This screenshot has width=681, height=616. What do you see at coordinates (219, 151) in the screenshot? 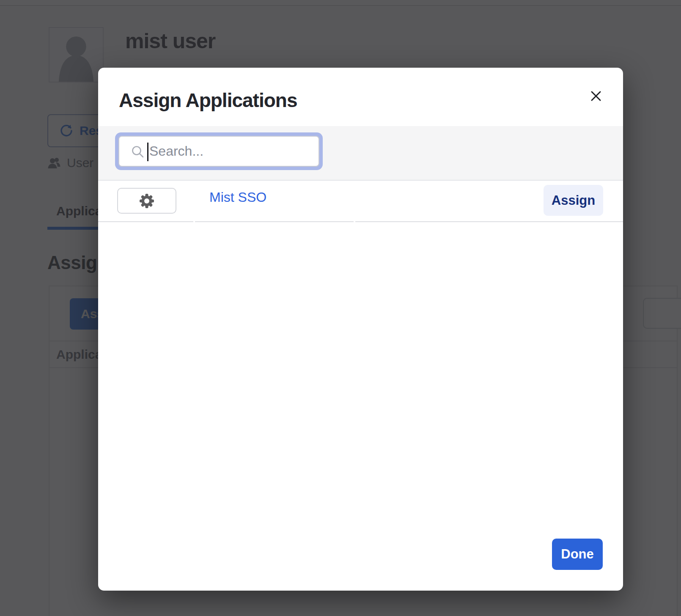
I see `search-field` at bounding box center [219, 151].